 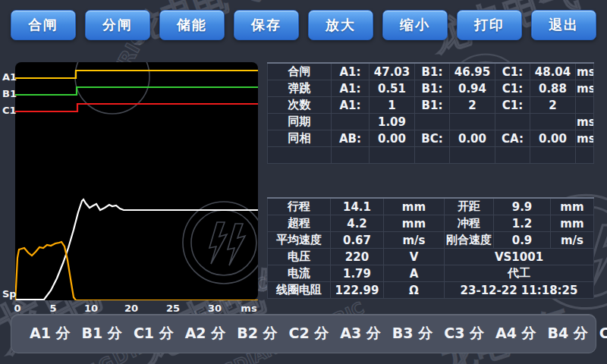 What do you see at coordinates (137, 249) in the screenshot?
I see `series-travel` at bounding box center [137, 249].